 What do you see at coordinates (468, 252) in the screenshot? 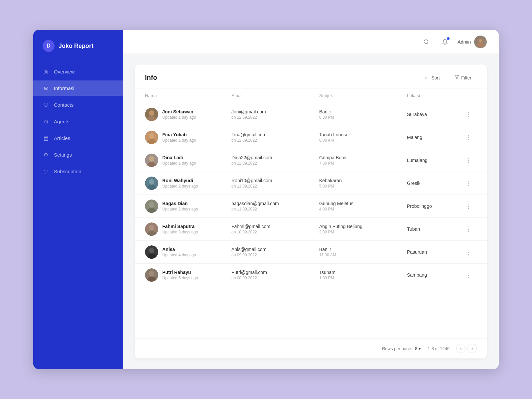
I see `more-button-6: ⋮` at bounding box center [468, 252].